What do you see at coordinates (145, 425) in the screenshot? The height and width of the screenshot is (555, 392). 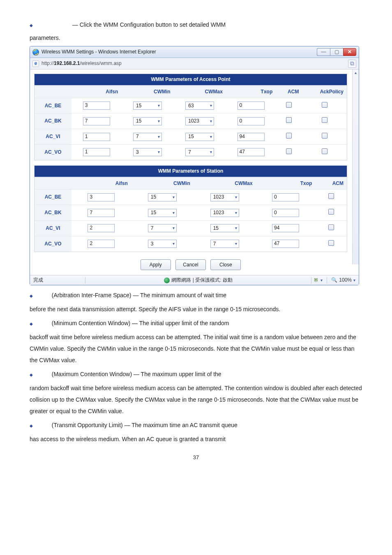 I see `para-txop-text1: (Transmit Opportunity Limit) — The maxim…` at bounding box center [145, 425].